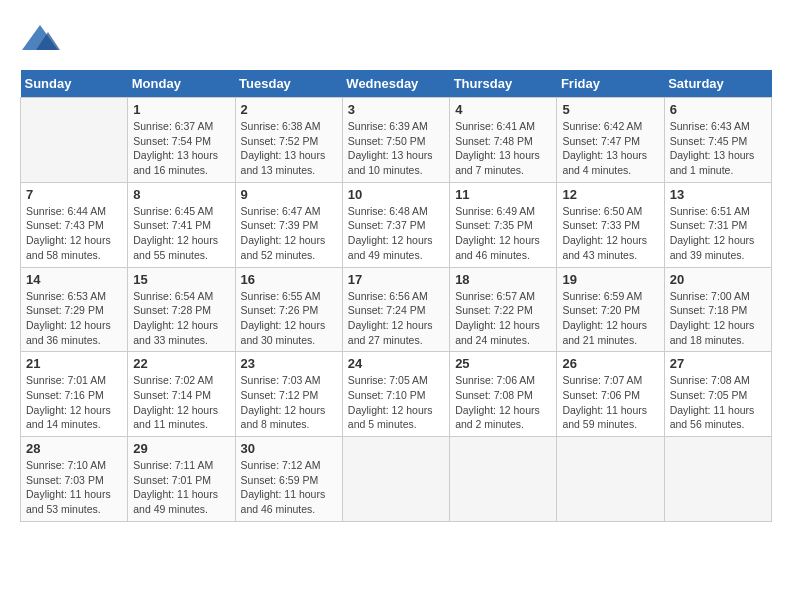  Describe the element at coordinates (289, 448) in the screenshot. I see `day-number: 30` at that location.